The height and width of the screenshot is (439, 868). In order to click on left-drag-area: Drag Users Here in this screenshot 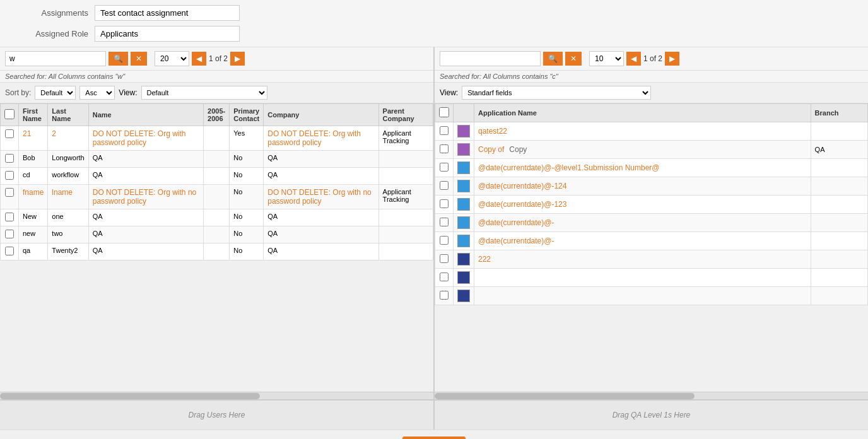, I will do `click(217, 414)`.